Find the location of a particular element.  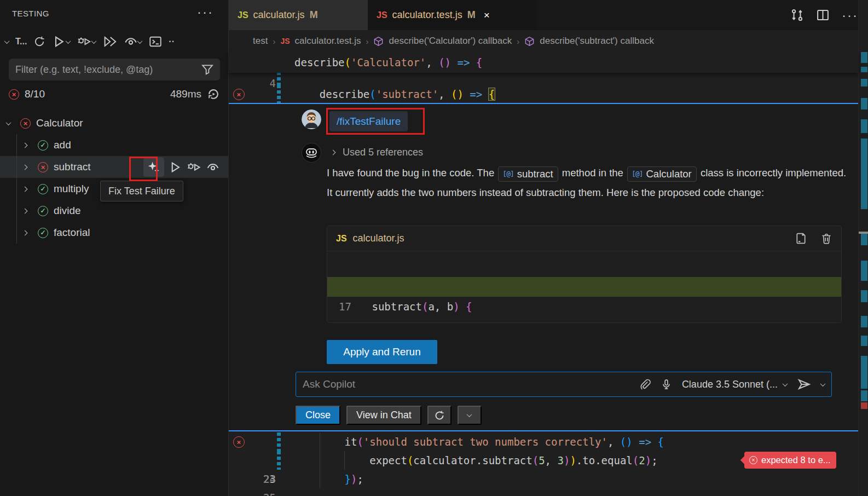

split-editor-icon is located at coordinates (823, 15).